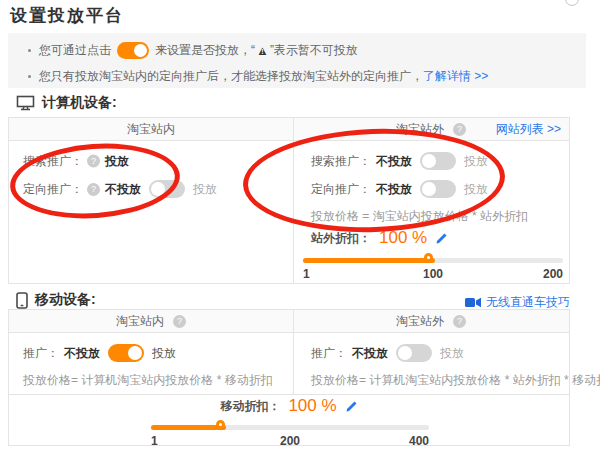 The image size is (600, 449). What do you see at coordinates (297, 60) in the screenshot?
I see `notice-box: 您可通过点击 来设置是否投放，“ ▲! ”表示暂不可投放 您只有投放淘宝站内的定…` at bounding box center [297, 60].